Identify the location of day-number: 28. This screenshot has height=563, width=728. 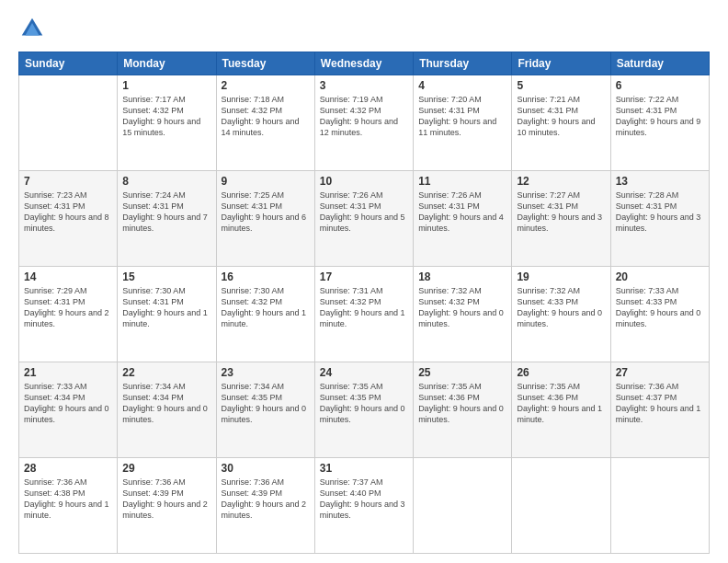
(68, 468).